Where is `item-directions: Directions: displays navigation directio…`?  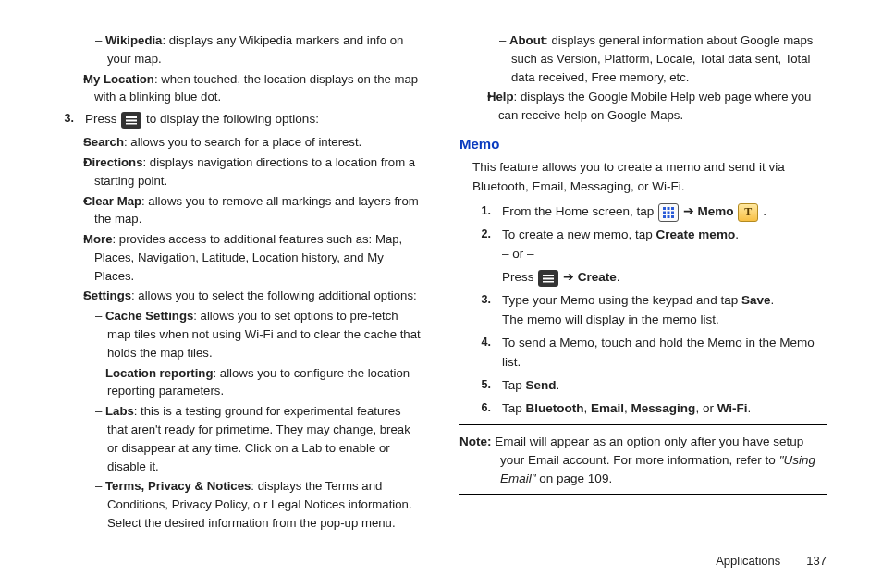 item-directions: Directions: displays navigation directio… is located at coordinates (239, 172).